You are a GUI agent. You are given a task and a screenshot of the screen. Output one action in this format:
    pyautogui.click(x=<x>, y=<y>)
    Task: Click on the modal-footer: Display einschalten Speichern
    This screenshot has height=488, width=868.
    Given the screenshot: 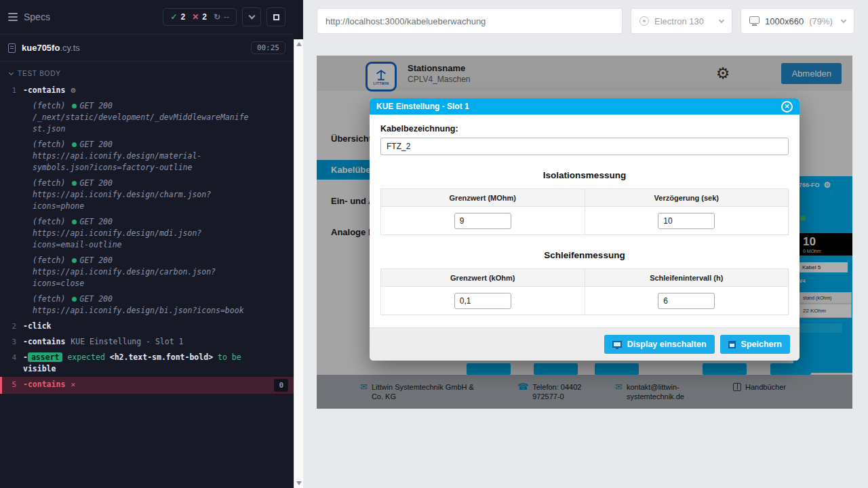 What is the action you would take?
    pyautogui.click(x=585, y=344)
    